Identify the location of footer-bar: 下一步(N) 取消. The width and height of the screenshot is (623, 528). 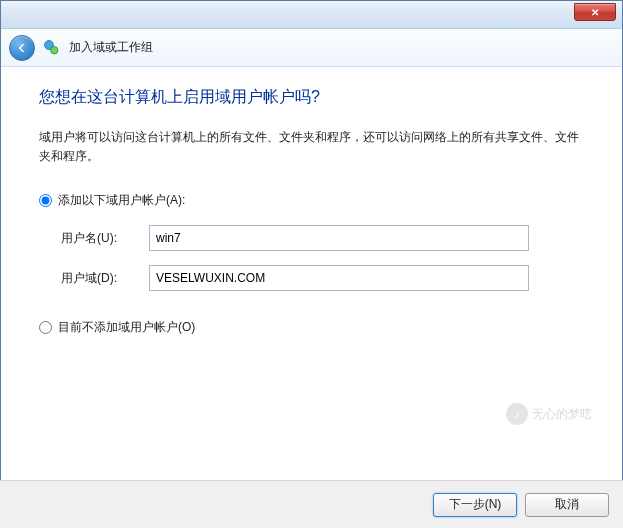
(312, 504).